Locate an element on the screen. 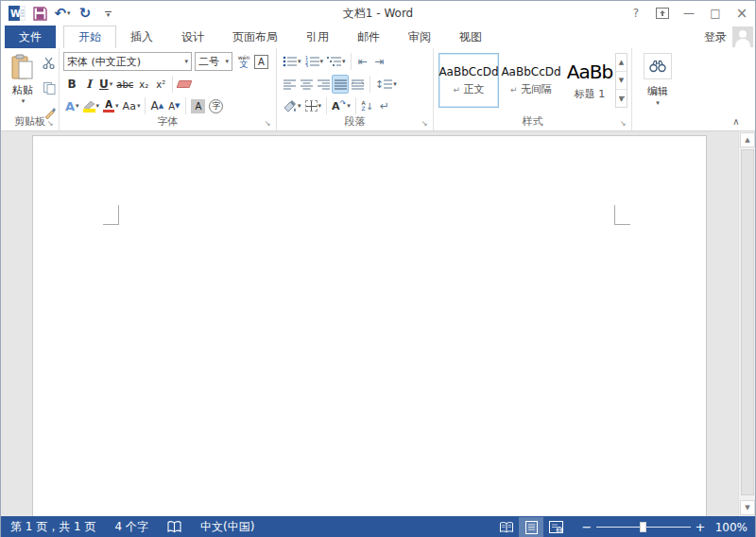 The image size is (756, 537). zoom-slider is located at coordinates (644, 528).